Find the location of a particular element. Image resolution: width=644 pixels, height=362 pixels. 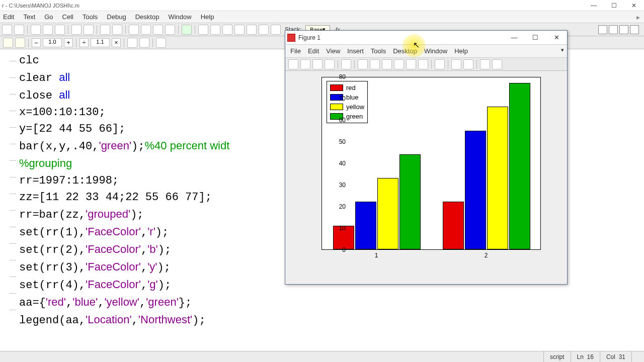

xtick-label: 2 is located at coordinates (486, 255).